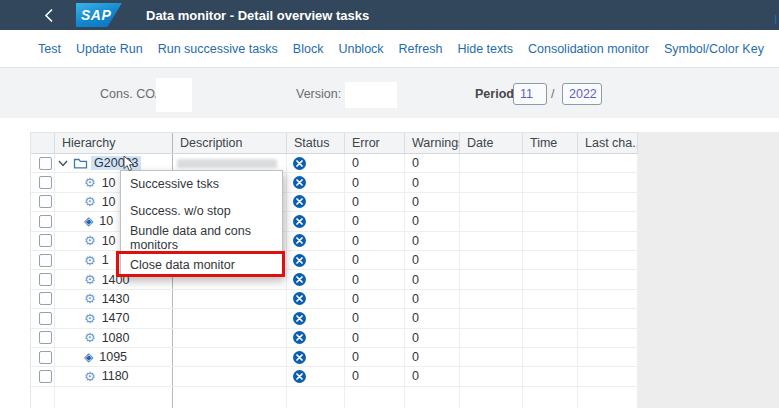  Describe the element at coordinates (218, 49) in the screenshot. I see `toolbar-item-run-successive-tasks: Run successive tasks` at that location.